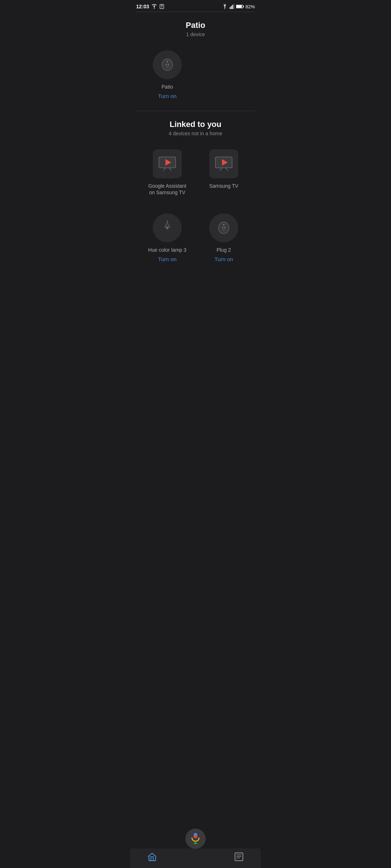 This screenshot has height=868, width=391. What do you see at coordinates (196, 6) in the screenshot?
I see `status-bar: 12:03` at bounding box center [196, 6].